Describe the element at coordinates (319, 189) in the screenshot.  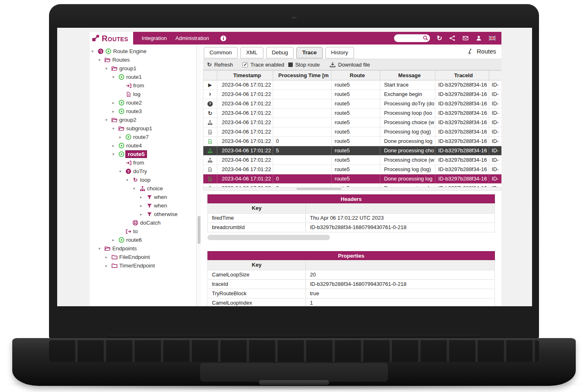
I see `table-scrollbar-thumb` at that location.